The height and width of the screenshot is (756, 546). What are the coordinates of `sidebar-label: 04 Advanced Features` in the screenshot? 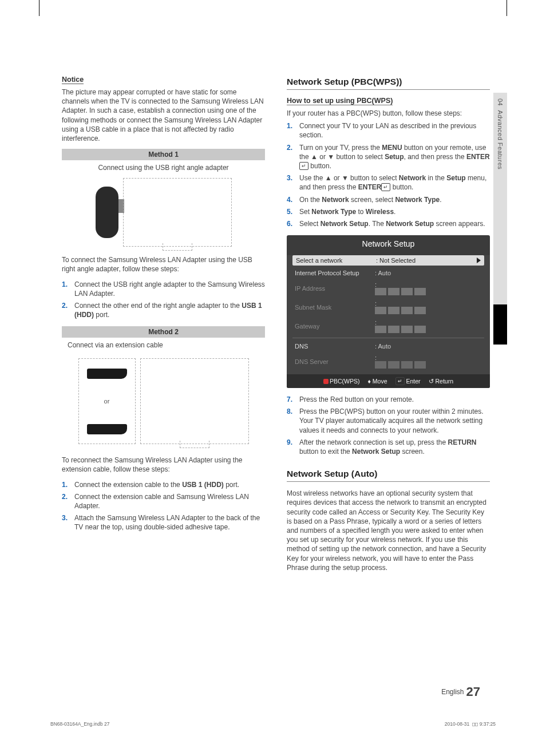 It's located at (500, 131).